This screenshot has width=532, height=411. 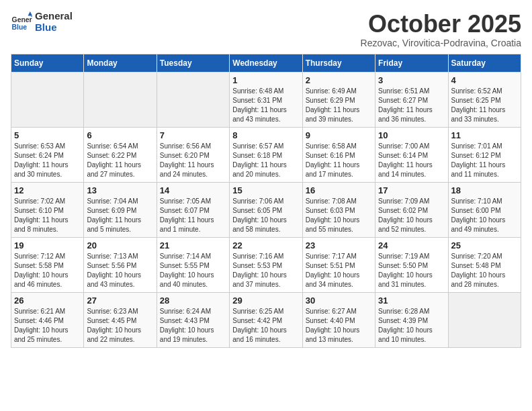 What do you see at coordinates (339, 216) in the screenshot?
I see `day-info: Sunrise: 7:08 AM Sunset: 6:03 PM Dayligh…` at bounding box center [339, 216].